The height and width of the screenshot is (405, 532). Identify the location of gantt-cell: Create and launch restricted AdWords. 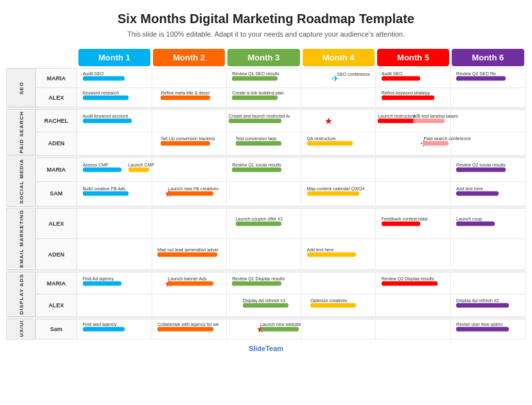
(263, 121).